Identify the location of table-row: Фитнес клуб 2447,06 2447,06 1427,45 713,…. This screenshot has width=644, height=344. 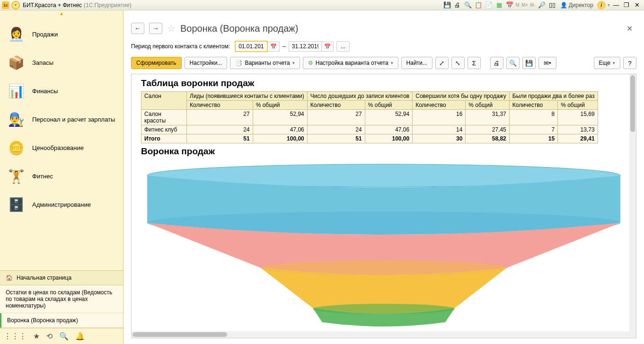
(370, 130).